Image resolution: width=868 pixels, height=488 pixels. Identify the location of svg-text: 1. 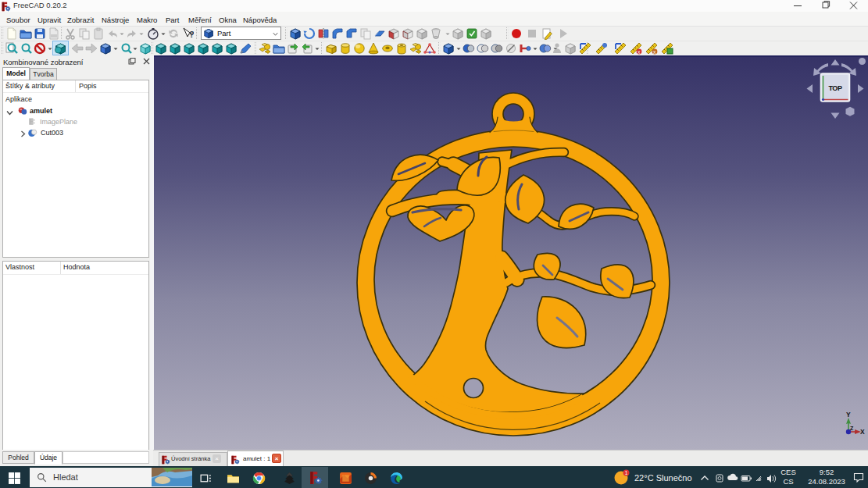
(627, 473).